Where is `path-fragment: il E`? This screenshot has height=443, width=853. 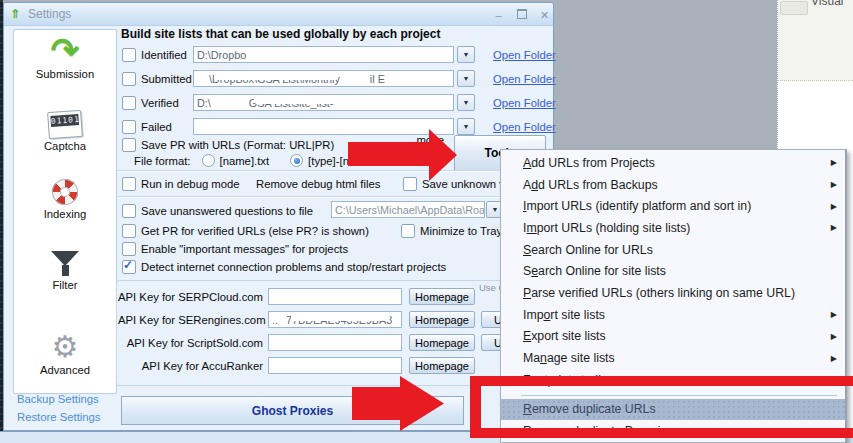 path-fragment: il E is located at coordinates (378, 79).